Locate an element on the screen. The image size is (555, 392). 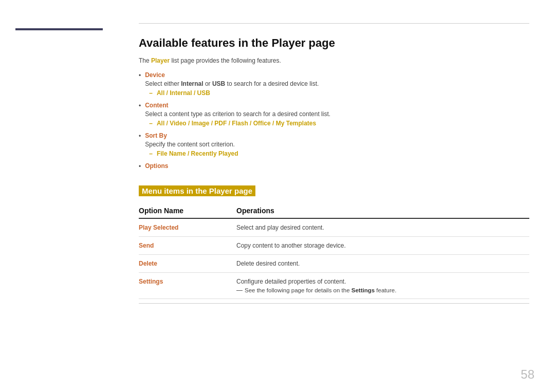
desc-internal: Internal is located at coordinates (192, 84).